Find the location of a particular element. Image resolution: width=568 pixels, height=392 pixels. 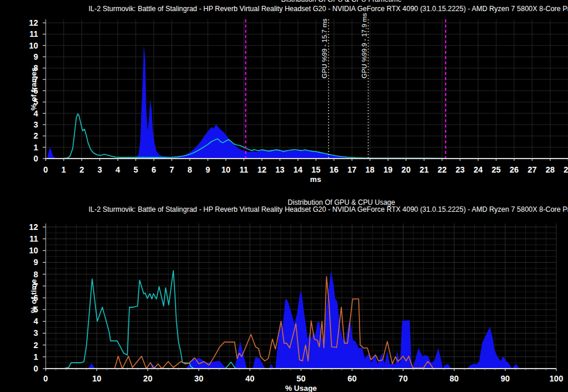

svg-text: 13 is located at coordinates (280, 170).